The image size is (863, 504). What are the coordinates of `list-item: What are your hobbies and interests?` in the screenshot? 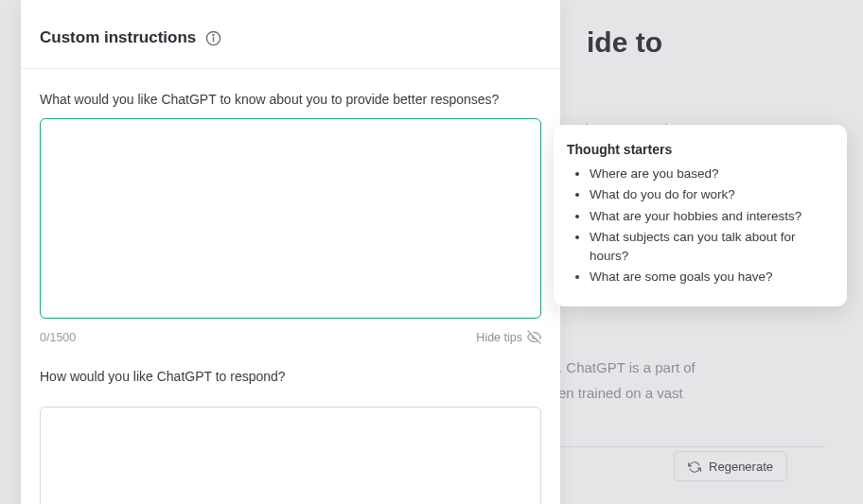 It's located at (710, 217).